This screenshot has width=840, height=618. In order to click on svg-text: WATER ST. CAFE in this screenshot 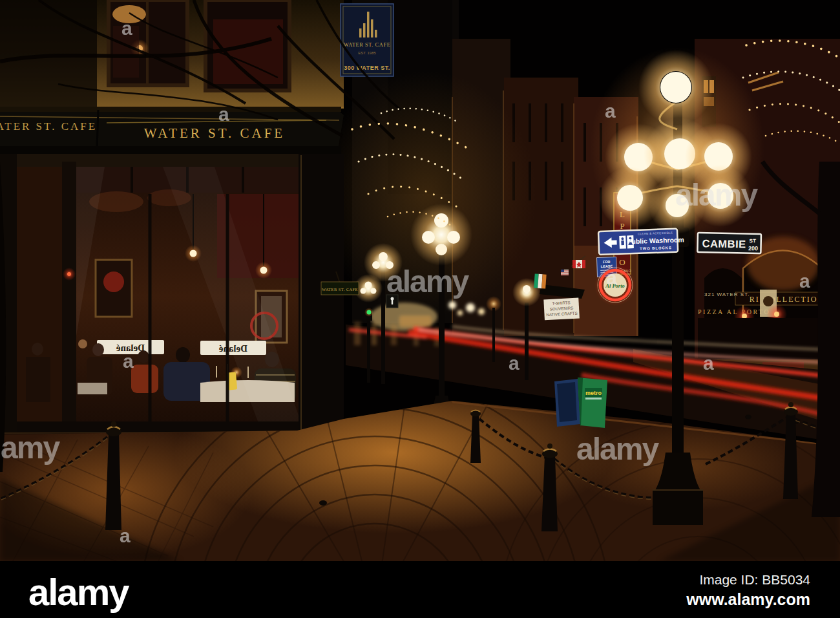, I will do `click(340, 290)`.